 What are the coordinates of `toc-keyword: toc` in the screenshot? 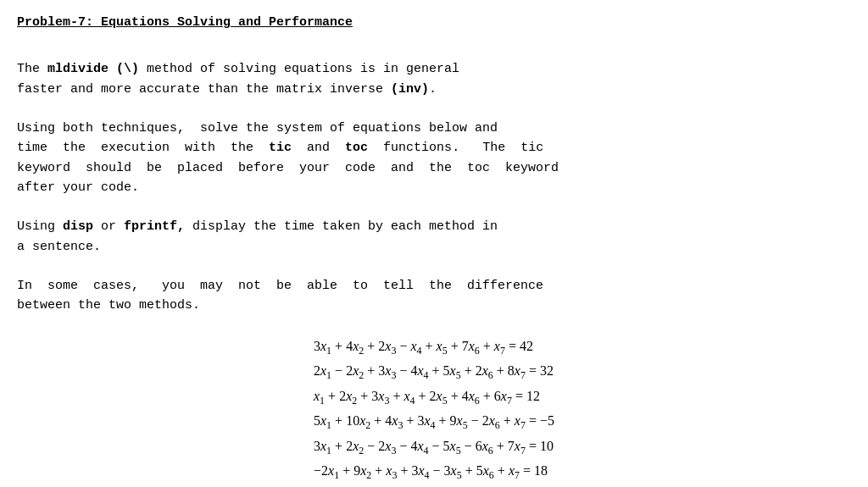 It's located at (356, 147).